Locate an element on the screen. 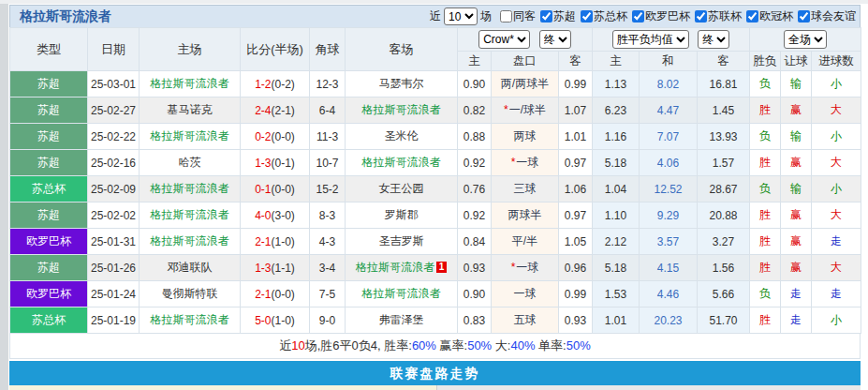 Image resolution: width=868 pixels, height=390 pixels. result-goals: 大 is located at coordinates (837, 111).